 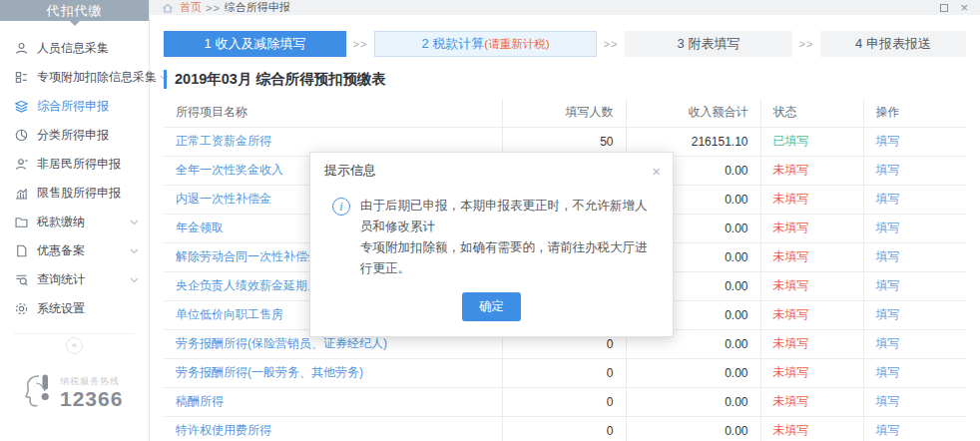 What do you see at coordinates (657, 172) in the screenshot?
I see `dialog-close-icon: ×` at bounding box center [657, 172].